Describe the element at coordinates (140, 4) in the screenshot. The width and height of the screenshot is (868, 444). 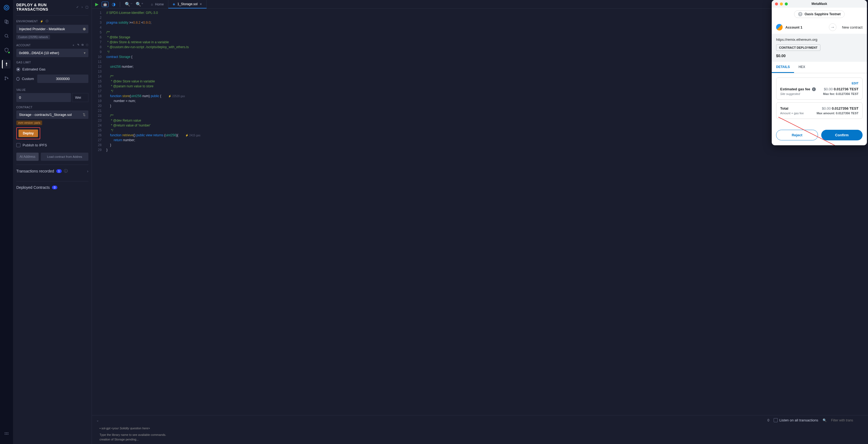
I see `zoom-in-icon: 🔍⁺` at that location.